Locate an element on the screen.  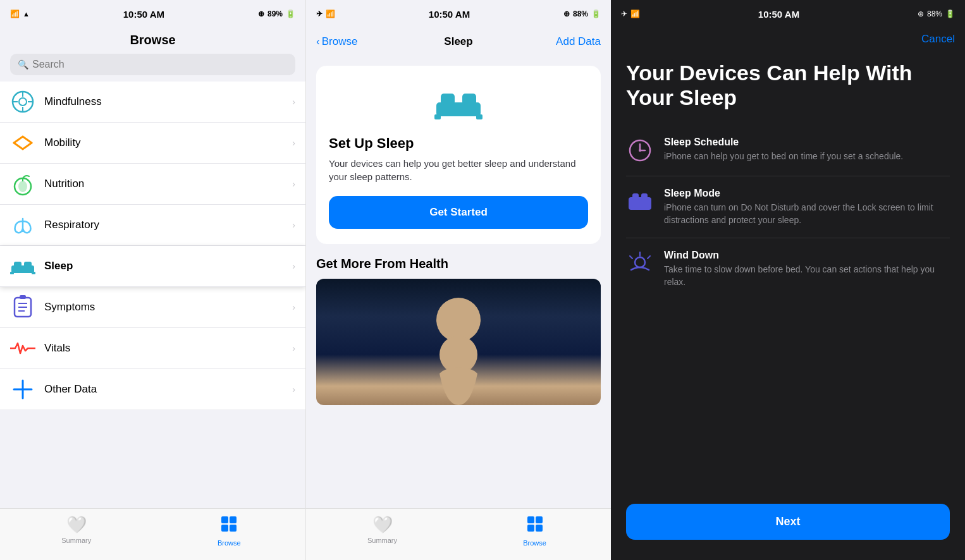
location-icon-1: ⊕ is located at coordinates (261, 14).